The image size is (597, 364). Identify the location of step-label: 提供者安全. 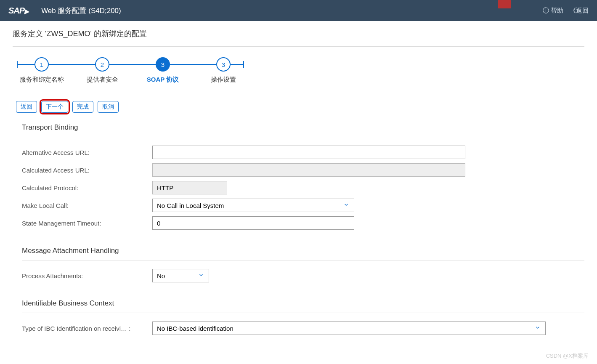
(103, 80).